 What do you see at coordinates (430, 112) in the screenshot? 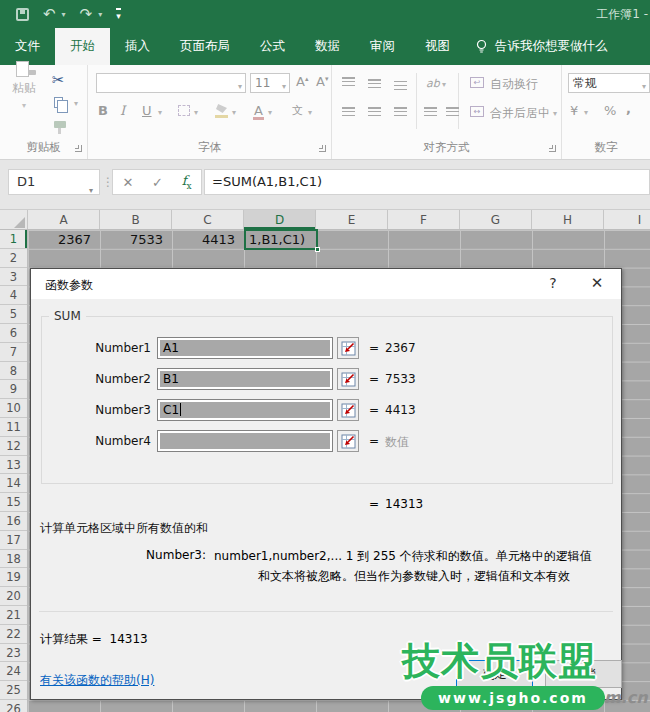
I see `decrease-indent-icon` at bounding box center [430, 112].